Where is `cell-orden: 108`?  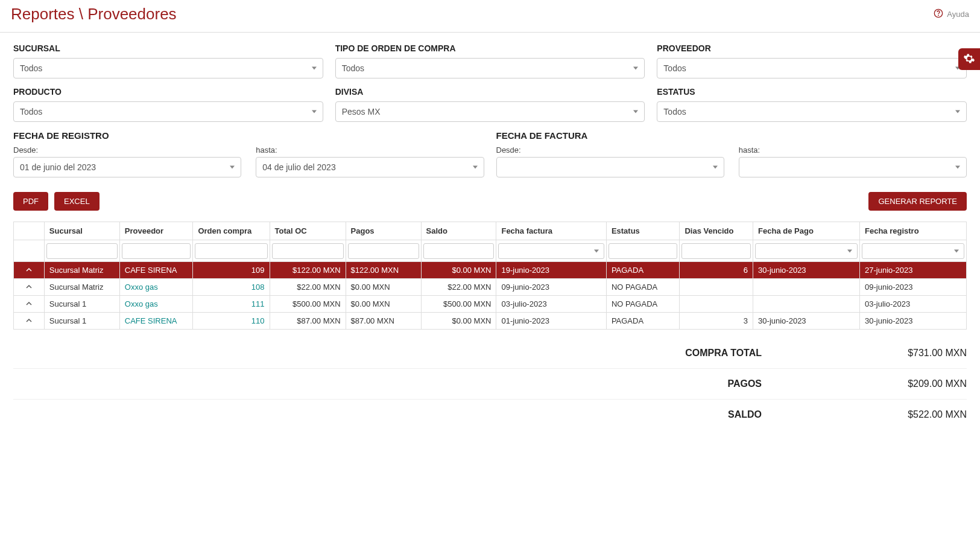 cell-orden: 108 is located at coordinates (232, 287).